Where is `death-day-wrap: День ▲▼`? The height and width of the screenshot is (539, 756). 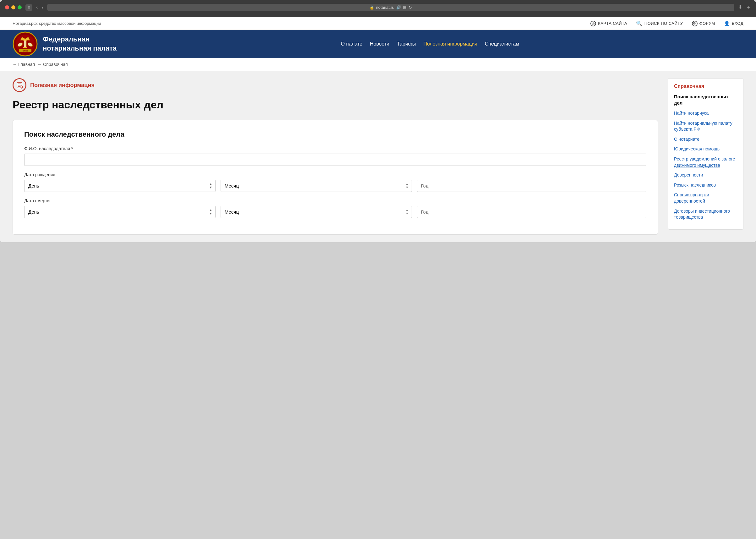 death-day-wrap: День ▲▼ is located at coordinates (120, 212).